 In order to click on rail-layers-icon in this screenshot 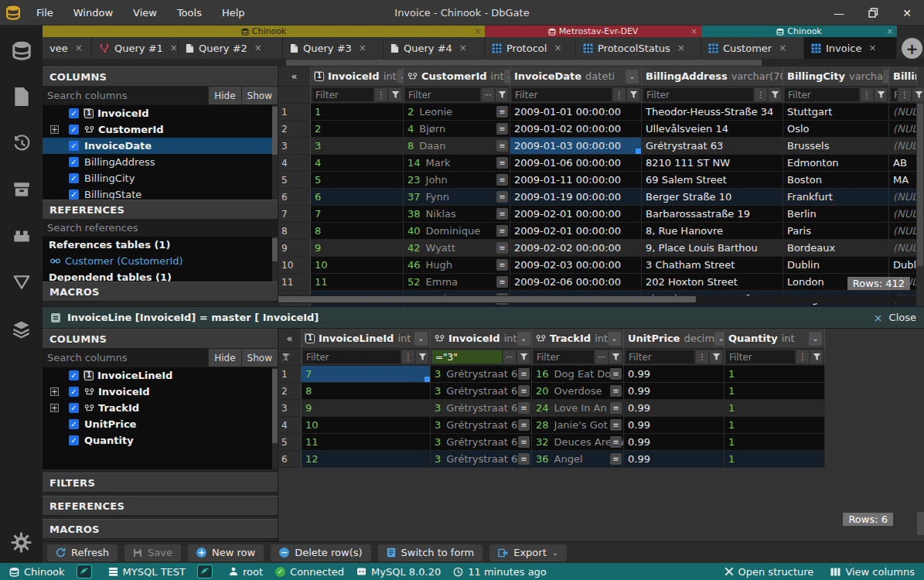, I will do `click(22, 329)`.